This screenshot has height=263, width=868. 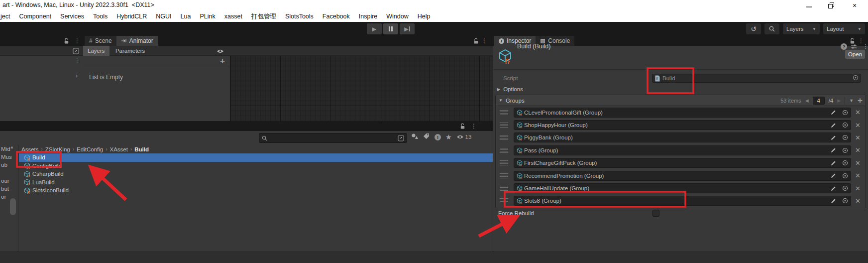 I want to click on close-button: ×, so click(x=855, y=5).